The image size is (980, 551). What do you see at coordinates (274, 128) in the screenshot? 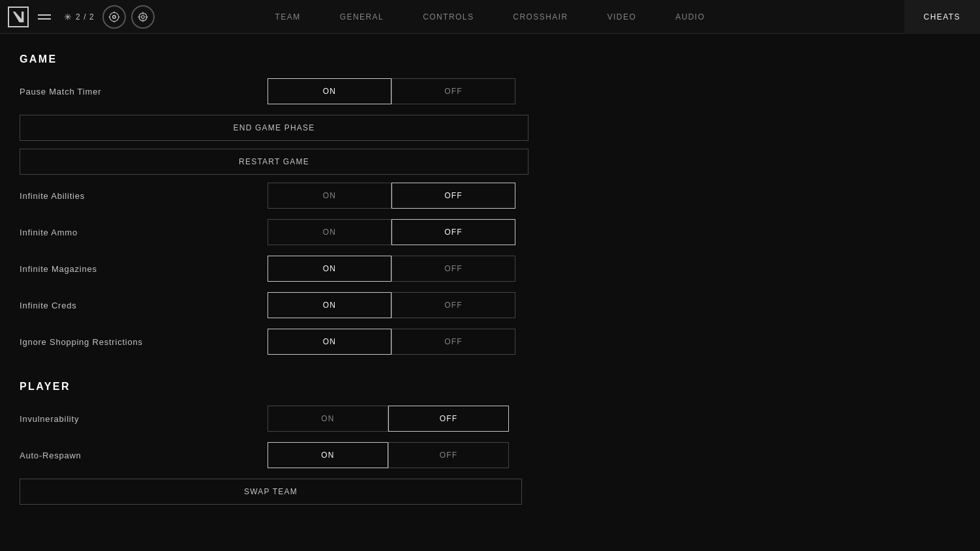
I see `end-game-phase-button: End Game Phase` at bounding box center [274, 128].